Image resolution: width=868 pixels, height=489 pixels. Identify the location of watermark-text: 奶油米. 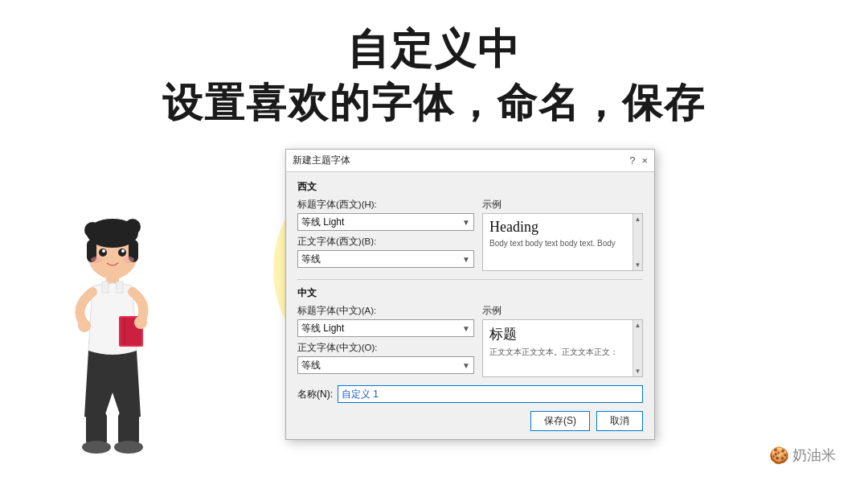
(814, 455).